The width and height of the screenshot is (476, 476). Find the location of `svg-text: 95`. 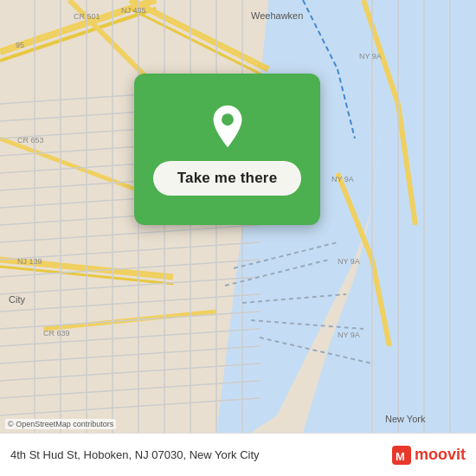

svg-text: 95 is located at coordinates (20, 45).